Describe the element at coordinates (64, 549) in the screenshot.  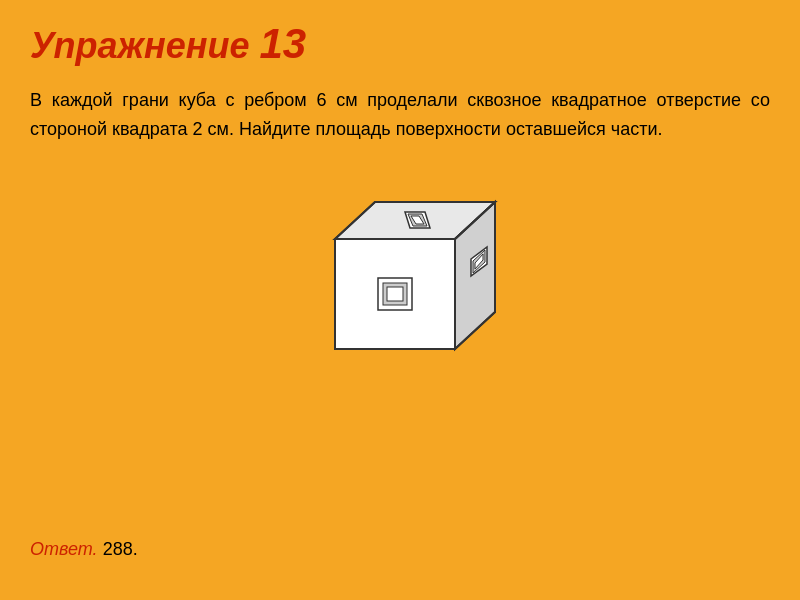
I see `answer-label: Ответ.` at that location.